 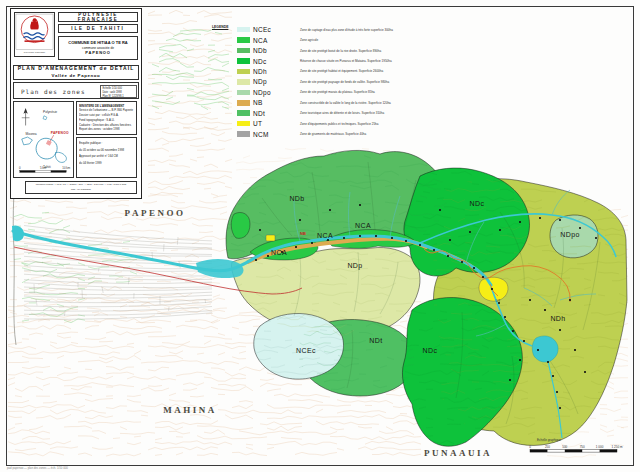 I want to click on legend-item: NDbZone de site protégé boisé de la rive…, so click(x=322, y=50).